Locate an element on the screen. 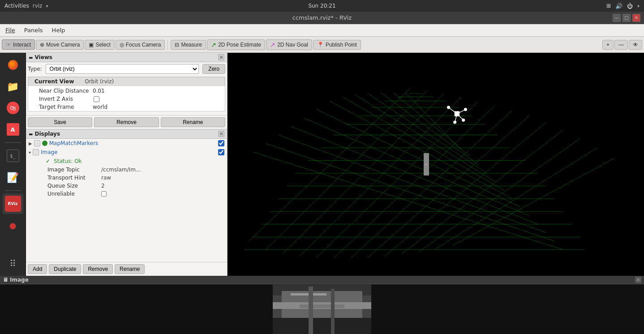 This screenshot has width=644, height=334. current-view-header: ▾ Current View Orbit (rviz) is located at coordinates (126, 81).